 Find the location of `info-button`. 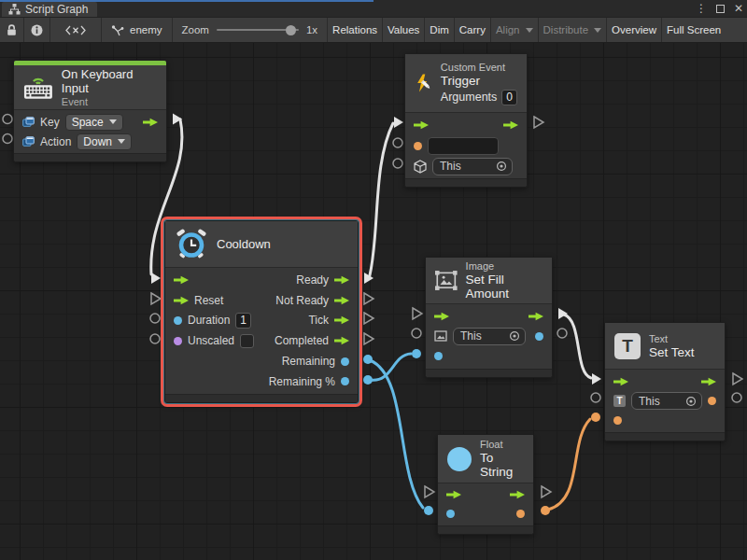

info-button is located at coordinates (37, 30).